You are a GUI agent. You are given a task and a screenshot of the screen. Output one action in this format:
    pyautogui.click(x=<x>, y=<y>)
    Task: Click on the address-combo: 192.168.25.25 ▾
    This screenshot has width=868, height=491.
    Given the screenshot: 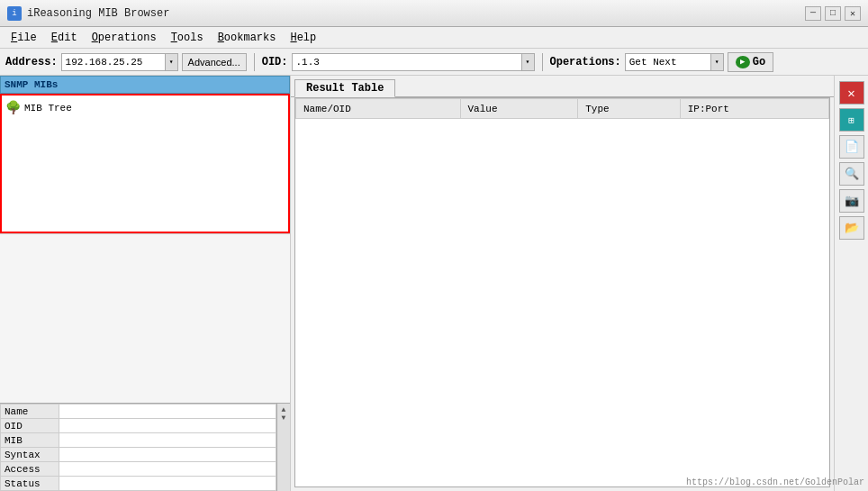 What is the action you would take?
    pyautogui.click(x=120, y=62)
    